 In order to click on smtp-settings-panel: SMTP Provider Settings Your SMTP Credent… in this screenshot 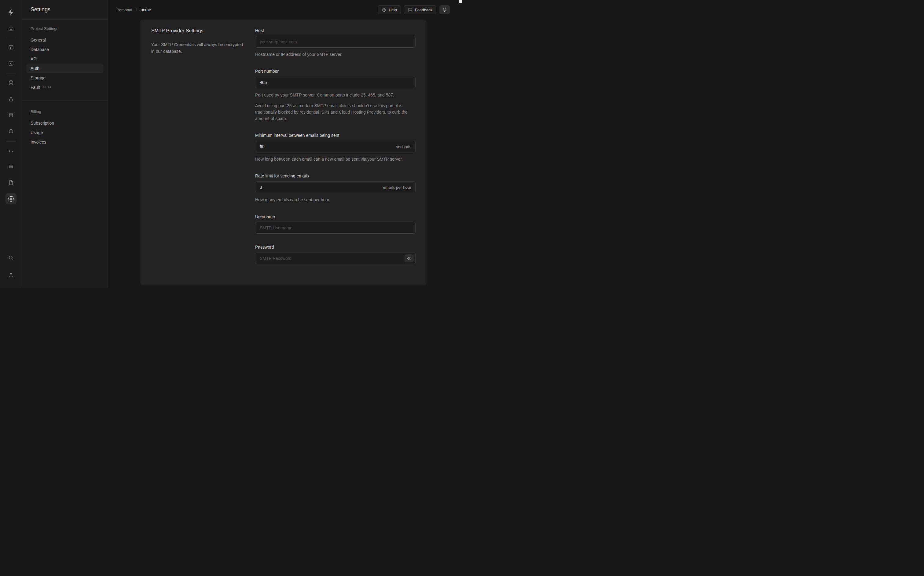, I will do `click(283, 152)`.